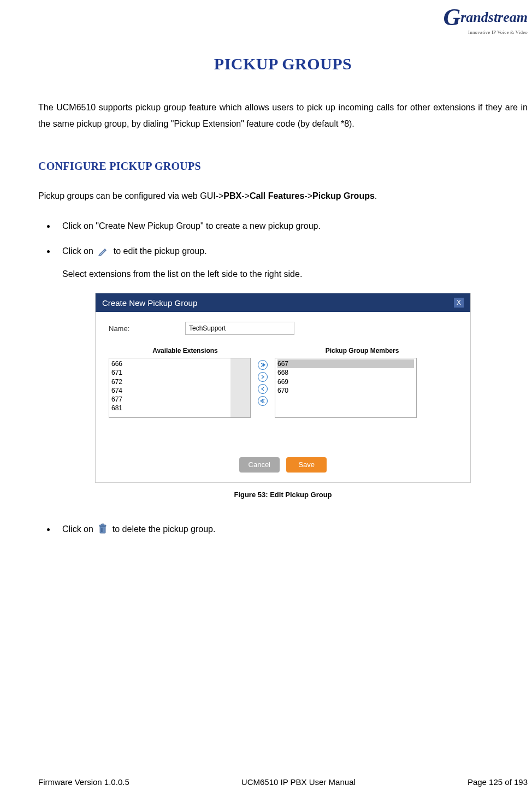 The width and height of the screenshot is (532, 803). What do you see at coordinates (298, 782) in the screenshot?
I see `footer-manual: UCM6510 IP PBX User Manual` at bounding box center [298, 782].